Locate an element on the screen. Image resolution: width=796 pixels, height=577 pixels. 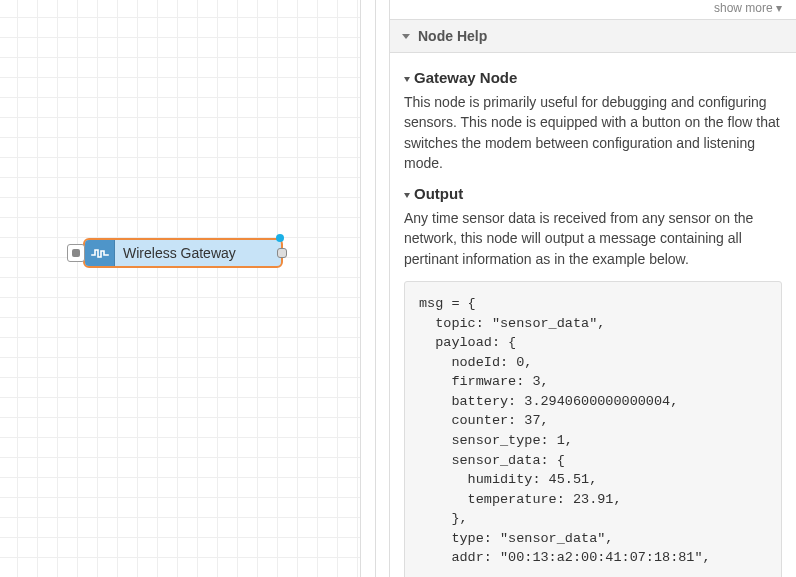
pane-divider is located at coordinates (375, 288).